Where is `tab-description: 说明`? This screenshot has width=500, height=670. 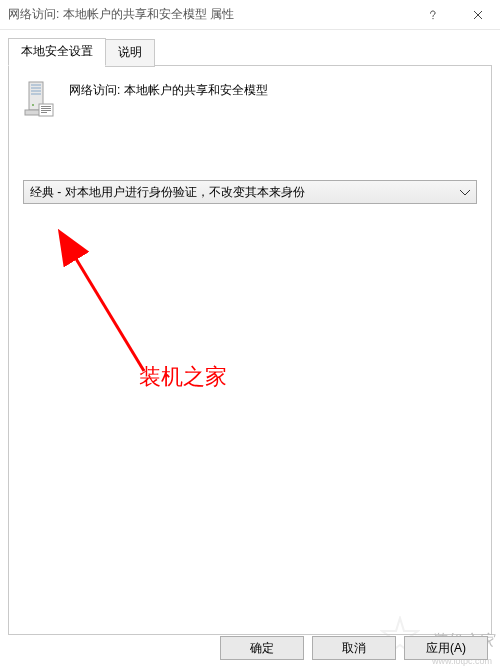 tab-description: 说明 is located at coordinates (130, 53).